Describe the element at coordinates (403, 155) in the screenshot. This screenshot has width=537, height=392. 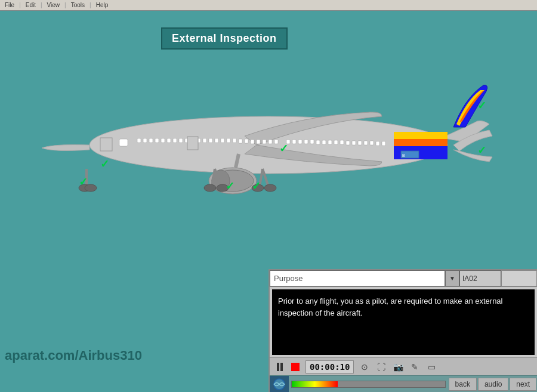
I see `svg-text: B` at that location.